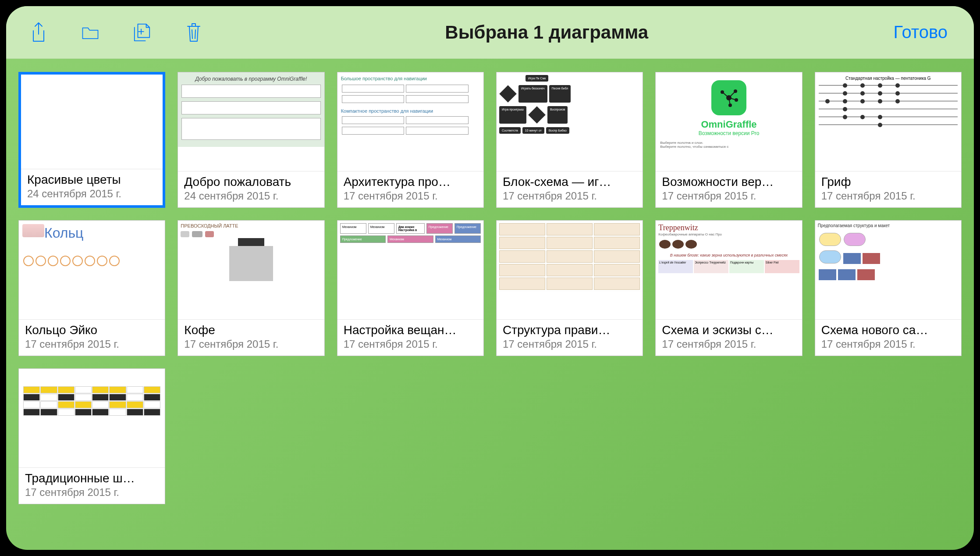 Image resolution: width=980 pixels, height=556 pixels. Describe the element at coordinates (410, 288) in the screenshot. I see `document-card: МеханизмМеханизмДва коммеНастройка вПред…` at that location.